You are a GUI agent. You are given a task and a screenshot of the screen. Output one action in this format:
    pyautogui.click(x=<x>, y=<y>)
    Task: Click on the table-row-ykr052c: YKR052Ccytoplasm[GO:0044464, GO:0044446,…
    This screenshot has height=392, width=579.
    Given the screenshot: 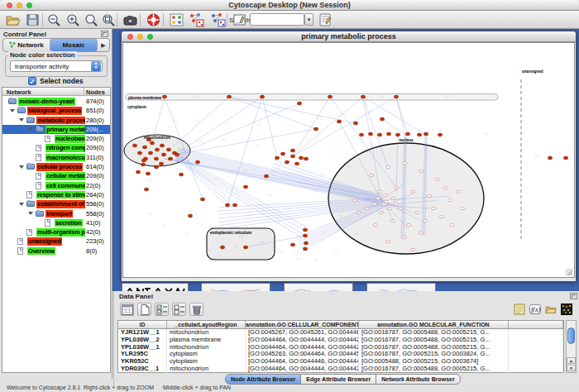 What is the action you would take?
    pyautogui.click(x=341, y=362)
    